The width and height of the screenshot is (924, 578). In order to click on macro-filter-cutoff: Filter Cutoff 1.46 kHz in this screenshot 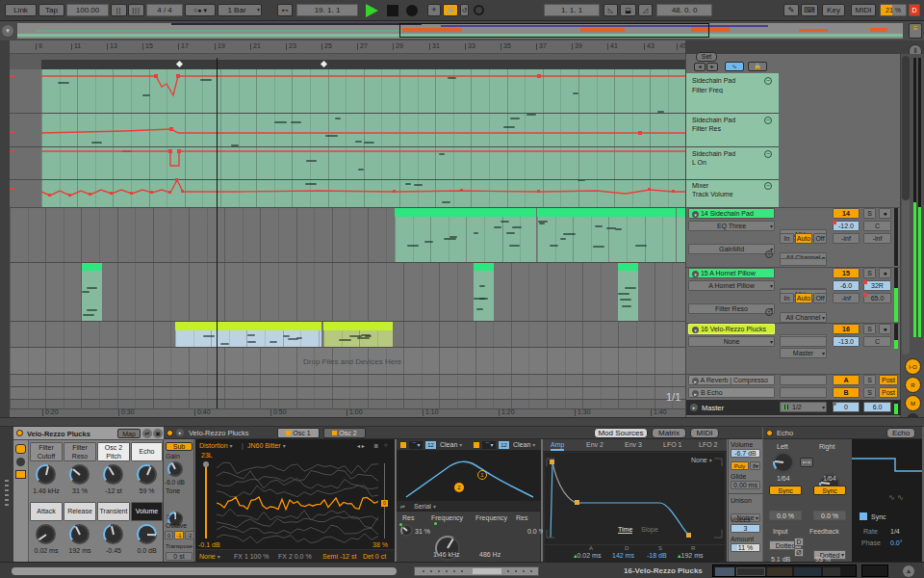, I will do `click(46, 471)`.